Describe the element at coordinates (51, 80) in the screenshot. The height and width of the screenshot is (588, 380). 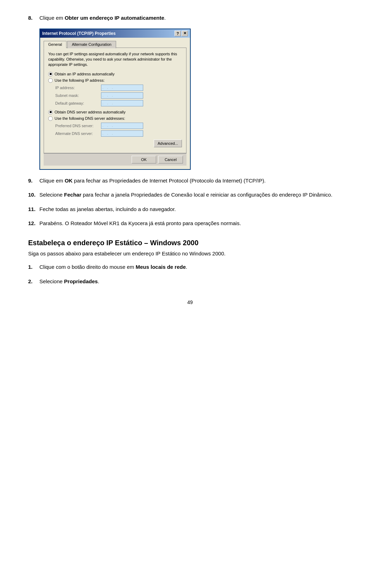
I see `radio-use-ip-icon` at that location.